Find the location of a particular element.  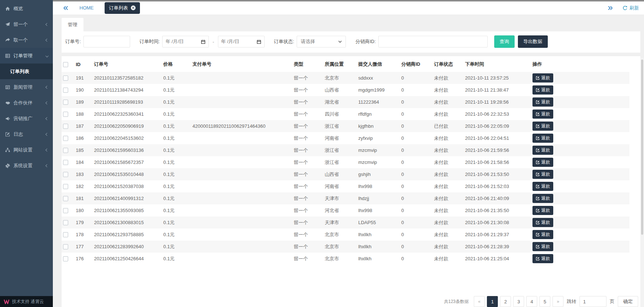

tabs-scroll-left-icon is located at coordinates (66, 8).